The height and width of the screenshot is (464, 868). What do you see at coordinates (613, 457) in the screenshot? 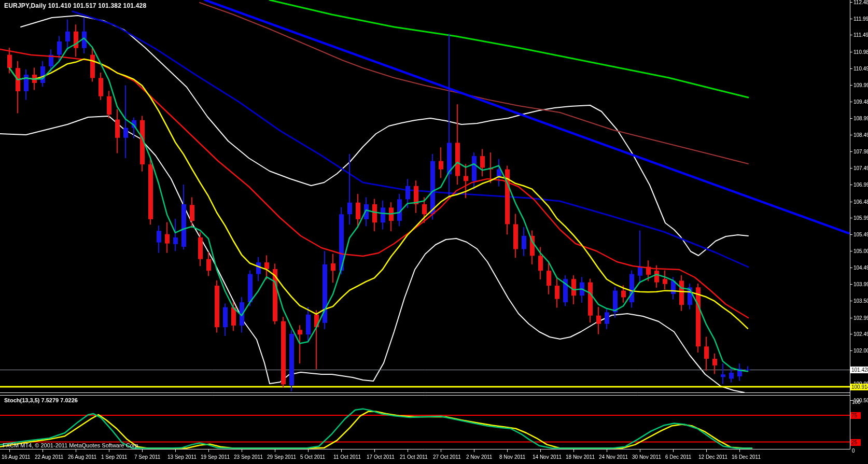
I see `axis-tick-label: 24 Nov 2011` at bounding box center [613, 457].